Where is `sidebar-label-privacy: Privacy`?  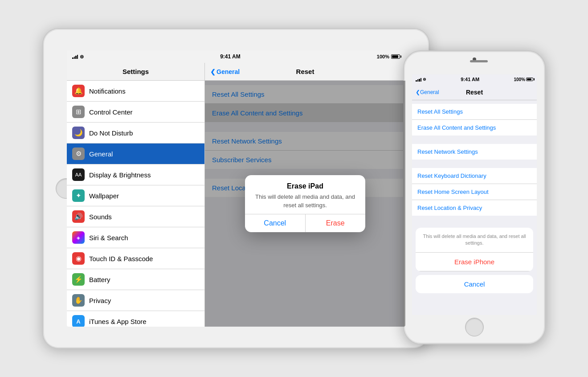 sidebar-label-privacy: Privacy is located at coordinates (100, 300).